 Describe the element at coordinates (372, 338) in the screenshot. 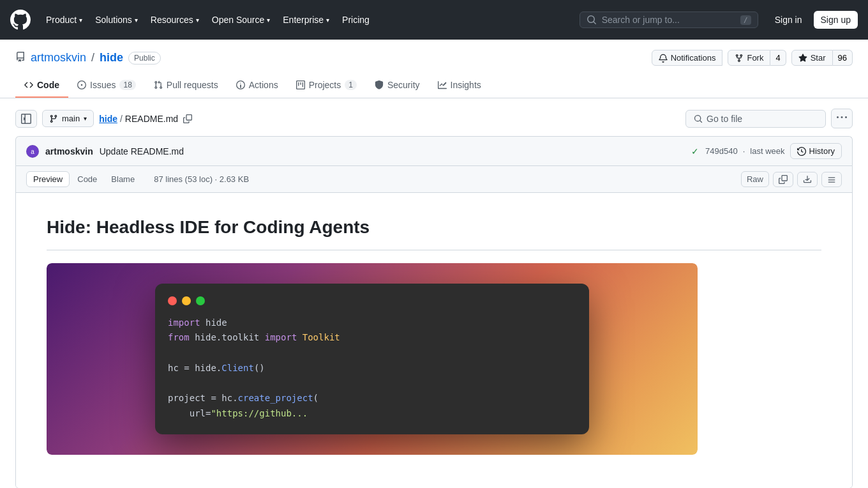

I see `code-line-2: from hide.toolkit import Toolkit` at that location.